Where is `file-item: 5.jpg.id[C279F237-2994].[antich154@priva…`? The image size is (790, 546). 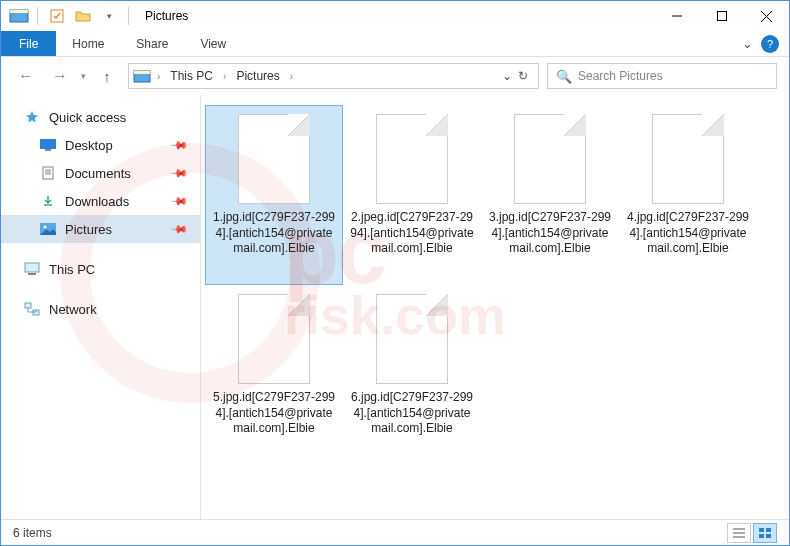 file-item: 5.jpg.id[C279F237-2994].[antich154@priva… is located at coordinates (274, 375).